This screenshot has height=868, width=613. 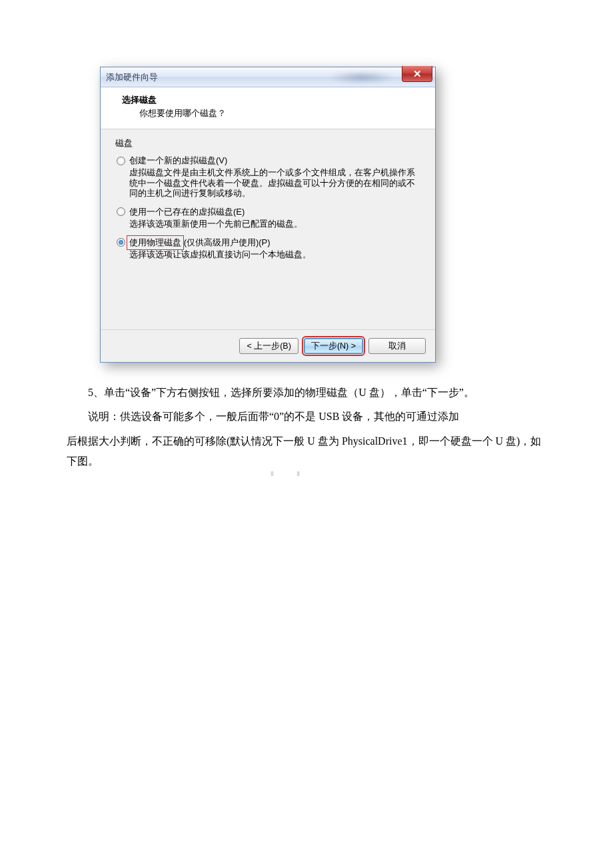 What do you see at coordinates (268, 77) in the screenshot?
I see `titlebar: 添加硬件向导 ✕` at bounding box center [268, 77].